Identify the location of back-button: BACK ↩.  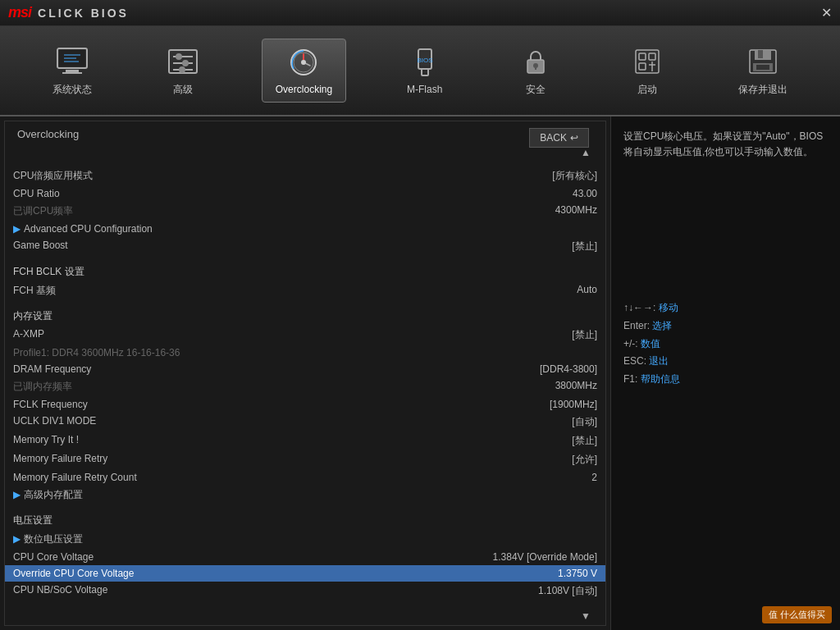
(559, 138).